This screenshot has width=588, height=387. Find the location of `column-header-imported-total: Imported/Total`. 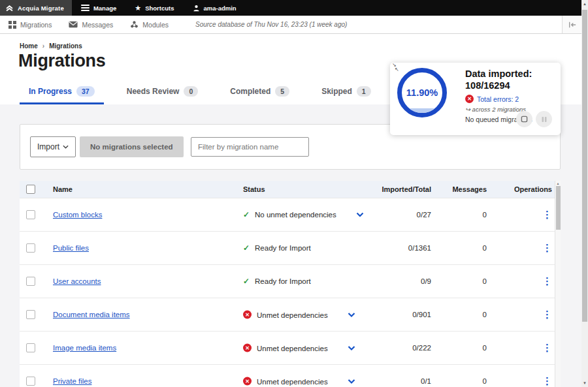

column-header-imported-total: Imported/Total is located at coordinates (406, 189).